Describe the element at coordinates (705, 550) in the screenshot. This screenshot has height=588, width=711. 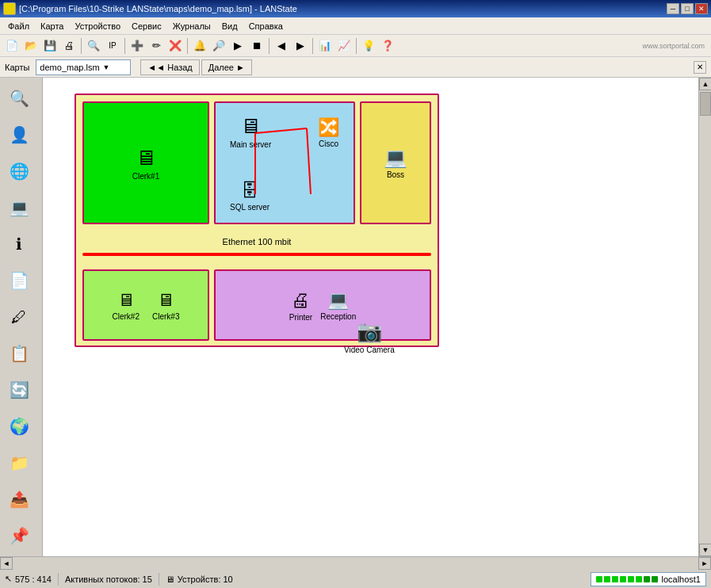
I see `scroll-down-button: ▼` at that location.